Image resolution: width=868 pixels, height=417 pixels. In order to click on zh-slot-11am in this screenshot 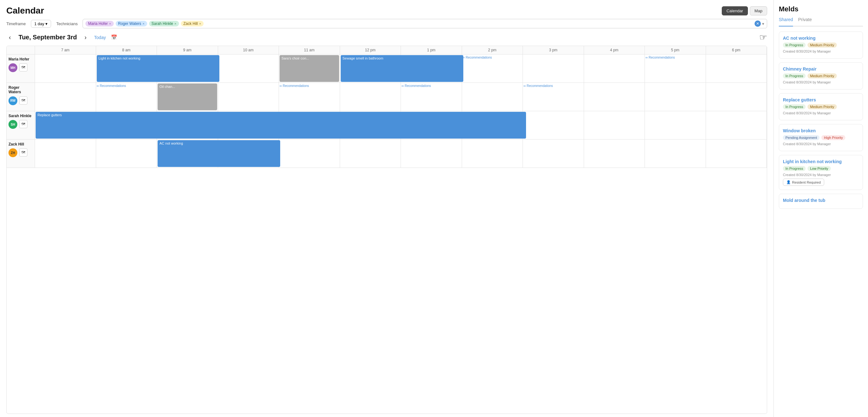, I will do `click(309, 154)`.